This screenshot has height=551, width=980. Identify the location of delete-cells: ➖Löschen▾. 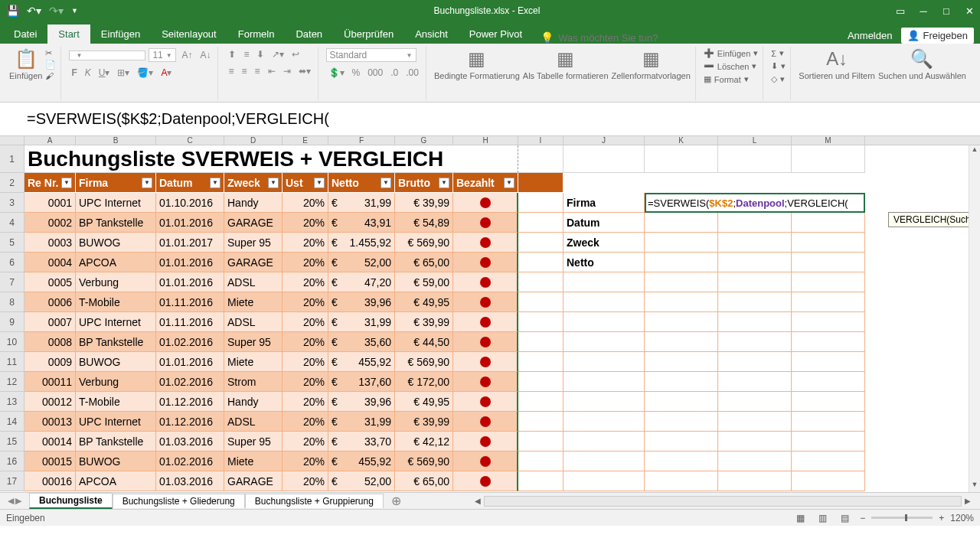
(730, 66).